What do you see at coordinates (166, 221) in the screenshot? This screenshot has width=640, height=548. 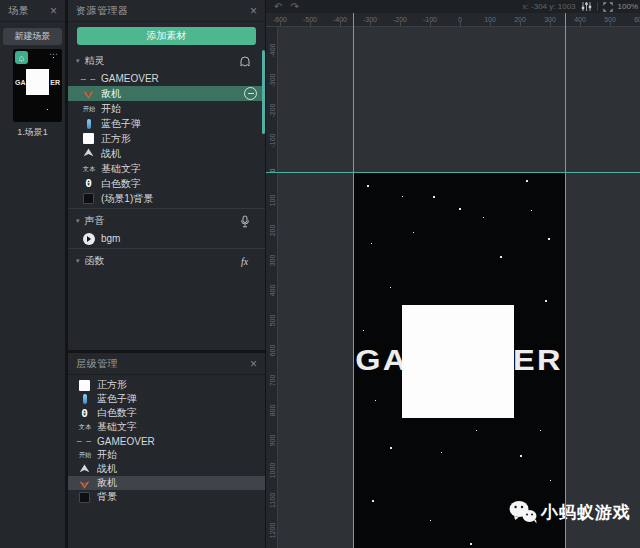 I see `section-mic: ▾声音` at bounding box center [166, 221].